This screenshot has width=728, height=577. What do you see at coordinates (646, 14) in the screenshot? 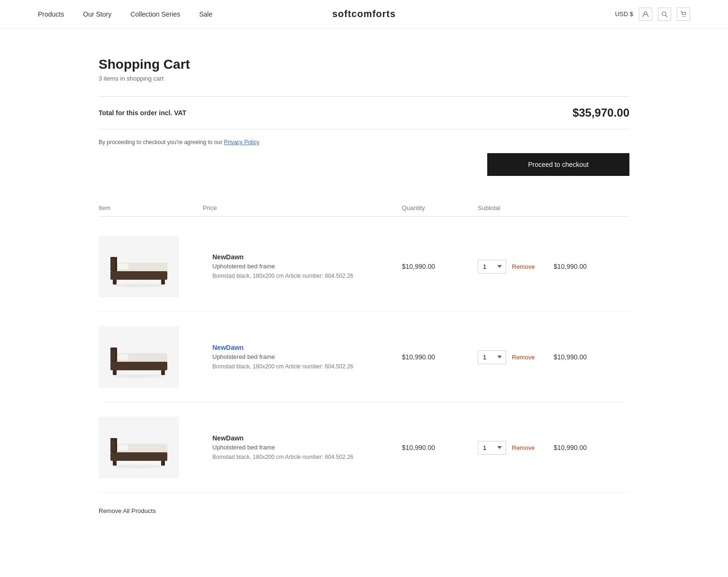
I see `user-icon` at bounding box center [646, 14].